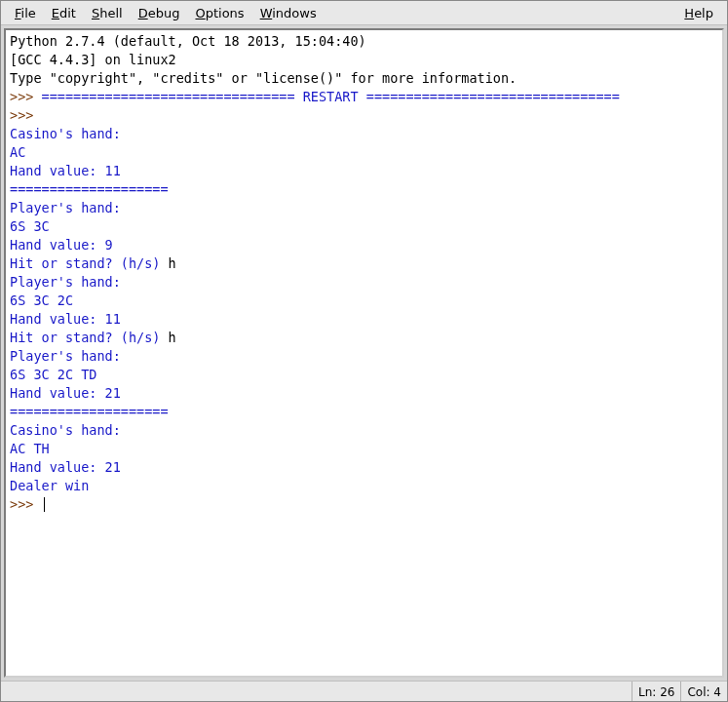  What do you see at coordinates (29, 448) in the screenshot?
I see `output-line: AC TH` at bounding box center [29, 448].